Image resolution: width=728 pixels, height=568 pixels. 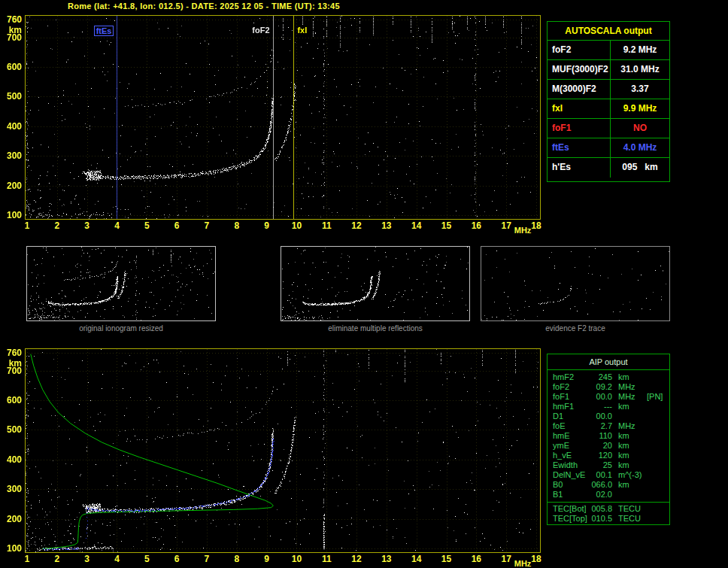 What do you see at coordinates (567, 426) in the screenshot?
I see `aip-row-label: foE` at bounding box center [567, 426].